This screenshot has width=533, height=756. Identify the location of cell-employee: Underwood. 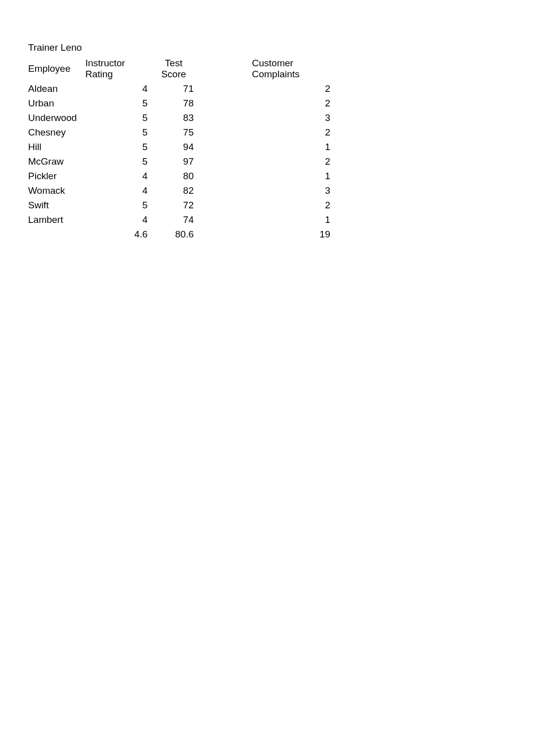
(56, 117).